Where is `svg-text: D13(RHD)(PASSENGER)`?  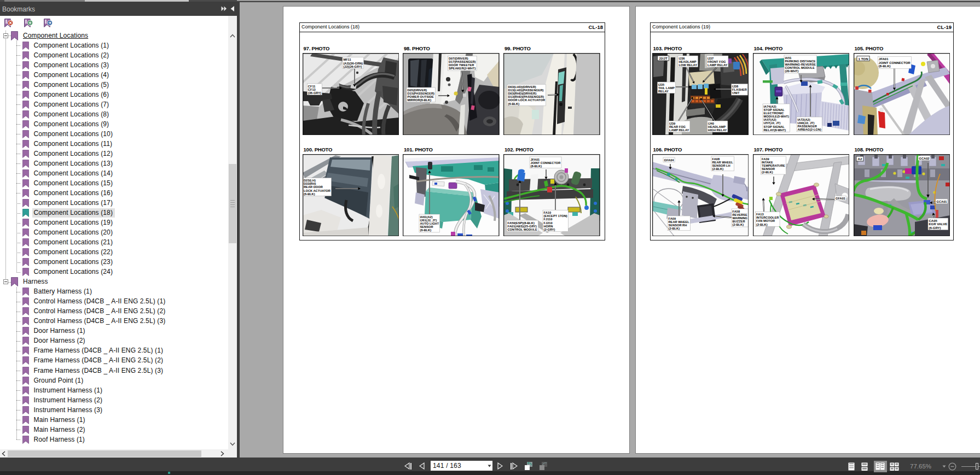
svg-text: D13(RHD)(PASSENGER) is located at coordinates (526, 97).